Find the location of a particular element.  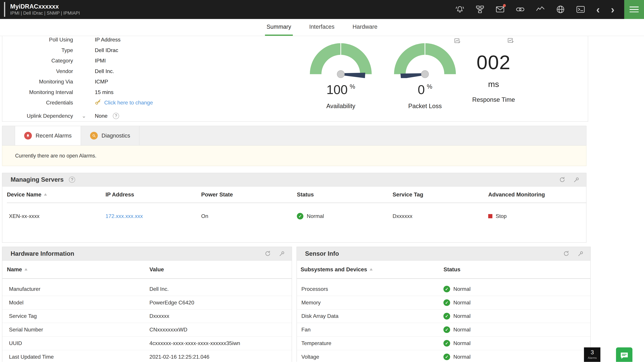

field-label: Monitoring Via is located at coordinates (38, 82).